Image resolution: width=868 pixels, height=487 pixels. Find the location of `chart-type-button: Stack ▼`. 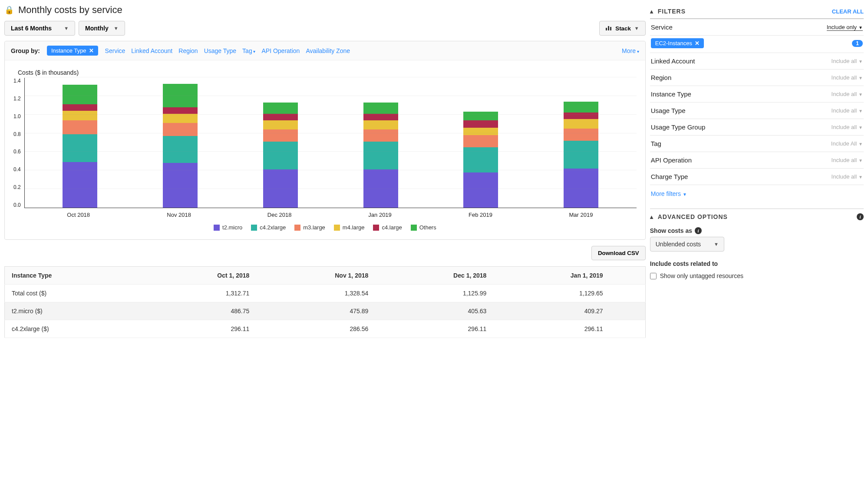

chart-type-button: Stack ▼ is located at coordinates (622, 28).